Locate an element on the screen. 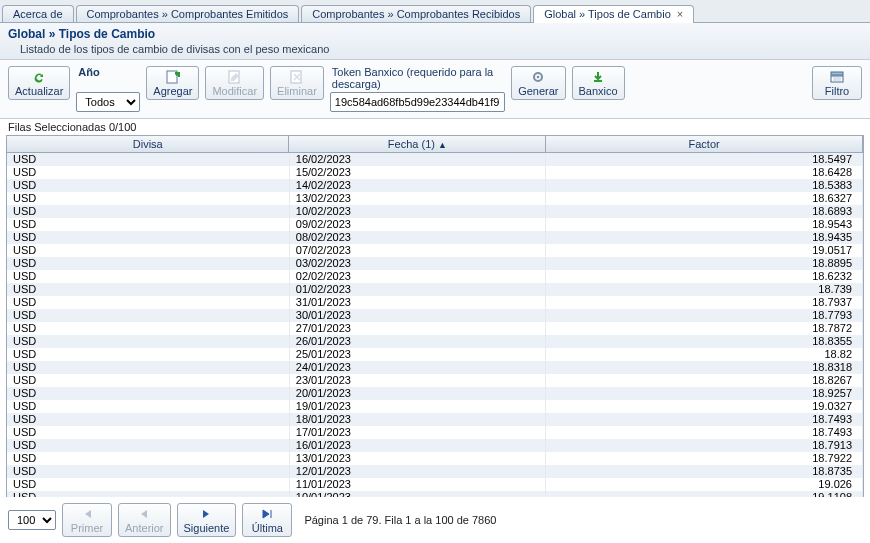  tab-2: Comprobantes » Comprobantes Recibidos is located at coordinates (416, 14).